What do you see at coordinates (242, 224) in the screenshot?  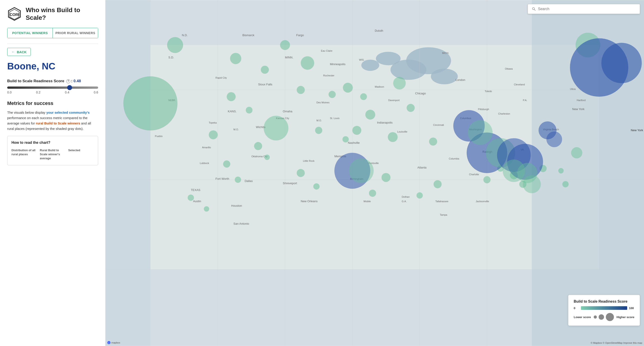 I see `svg-text: San Antonio` at bounding box center [242, 224].